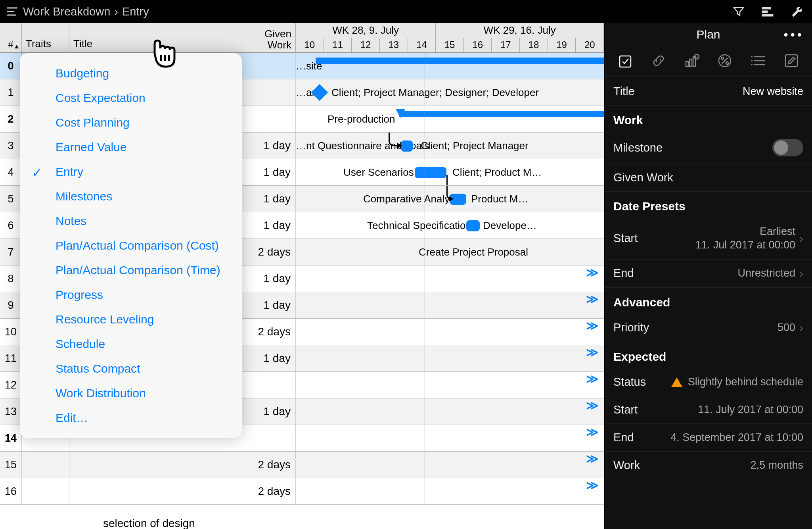 The height and width of the screenshot is (529, 812). Describe the element at coordinates (12, 12) in the screenshot. I see `outline-icon` at that location.